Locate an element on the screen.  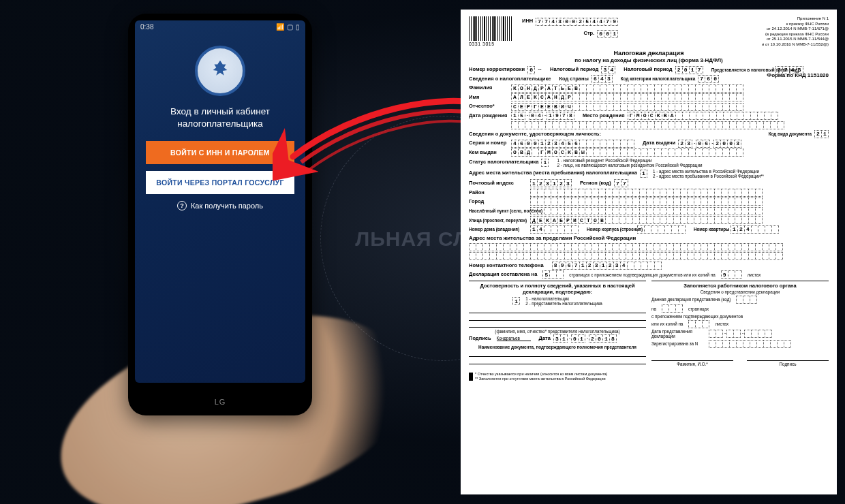
barcode is located at coordinates (491, 29).